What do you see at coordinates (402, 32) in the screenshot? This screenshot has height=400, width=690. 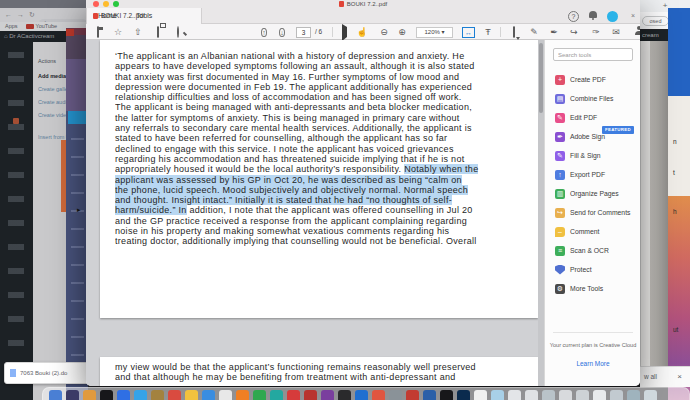 I see `zoom-in-icon: ⊕` at bounding box center [402, 32].